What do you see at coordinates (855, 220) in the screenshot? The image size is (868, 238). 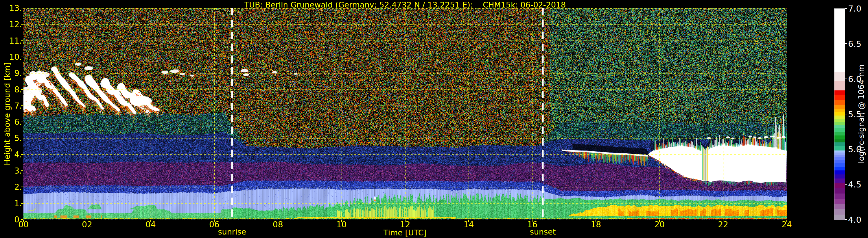 I see `colorbar-tick-label: 4.0` at bounding box center [855, 220].